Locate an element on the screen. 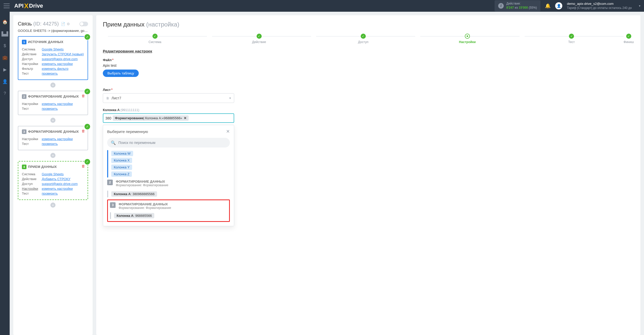 Image resolution: width=644 pixels, height=335 pixels. toggle-switch is located at coordinates (84, 24).